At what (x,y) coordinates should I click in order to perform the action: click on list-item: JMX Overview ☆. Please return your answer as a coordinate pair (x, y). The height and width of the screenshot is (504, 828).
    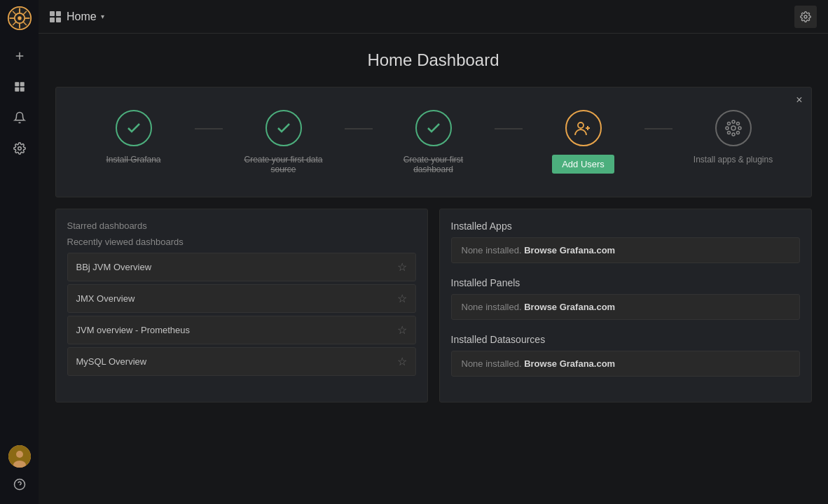
    Looking at the image, I should click on (242, 298).